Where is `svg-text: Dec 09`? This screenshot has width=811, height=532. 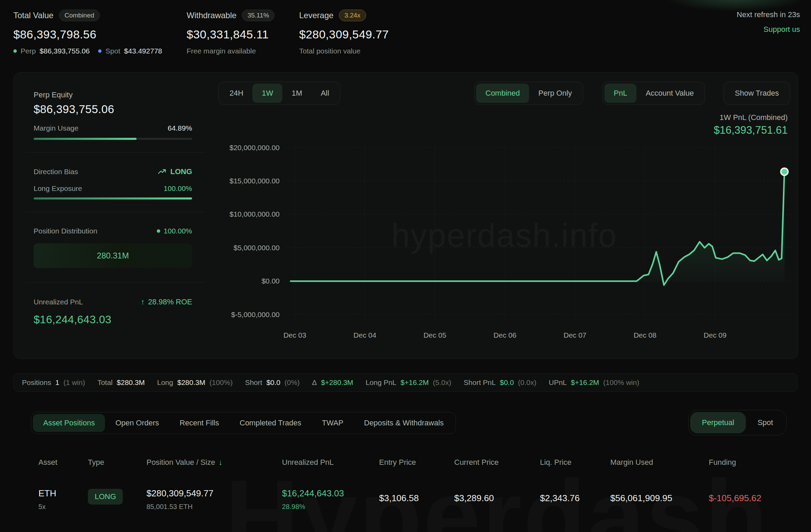
svg-text: Dec 09 is located at coordinates (715, 335).